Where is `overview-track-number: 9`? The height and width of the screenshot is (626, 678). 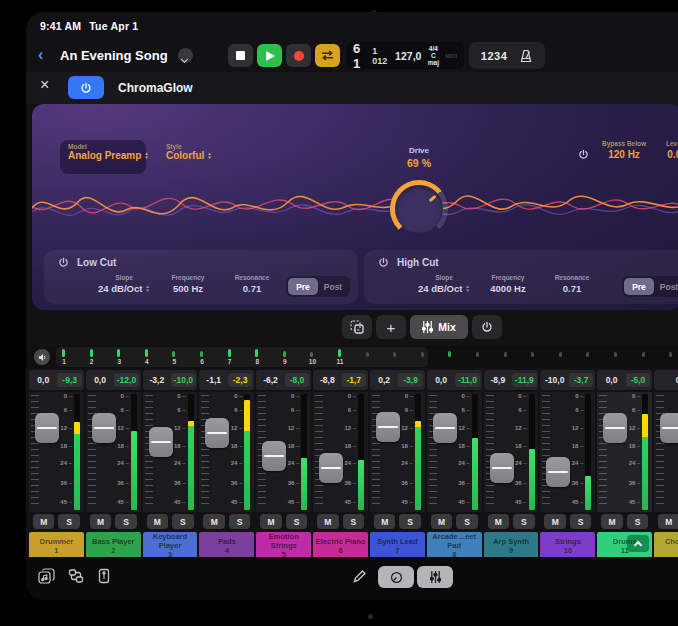
overview-track-number: 9 is located at coordinates (285, 362).